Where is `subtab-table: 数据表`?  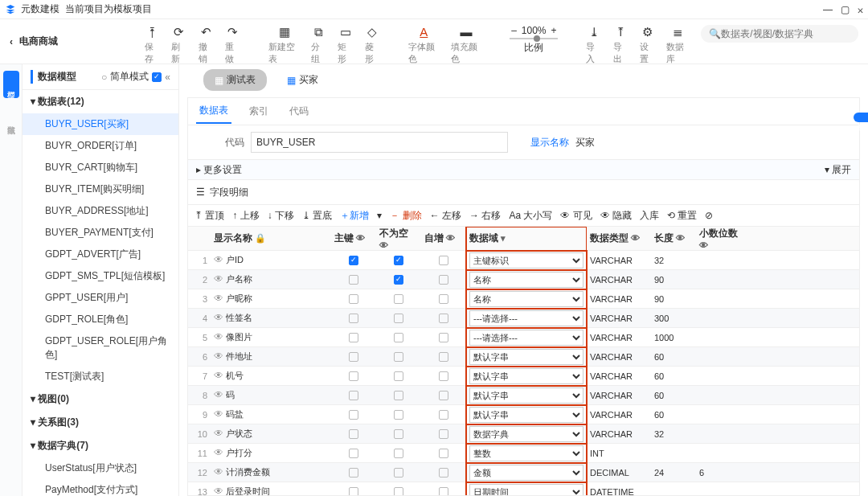
subtab-table: 数据表 is located at coordinates (214, 111).